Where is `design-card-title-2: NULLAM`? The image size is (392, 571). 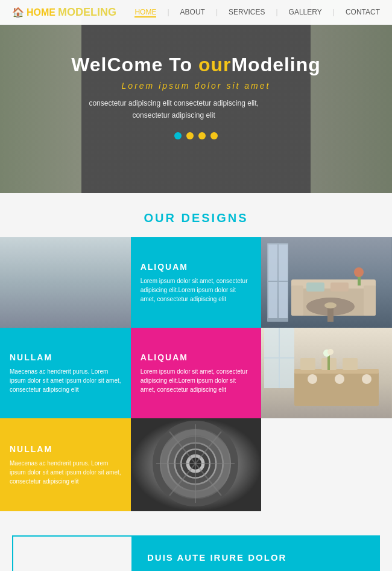 design-card-title-2: NULLAM is located at coordinates (65, 357).